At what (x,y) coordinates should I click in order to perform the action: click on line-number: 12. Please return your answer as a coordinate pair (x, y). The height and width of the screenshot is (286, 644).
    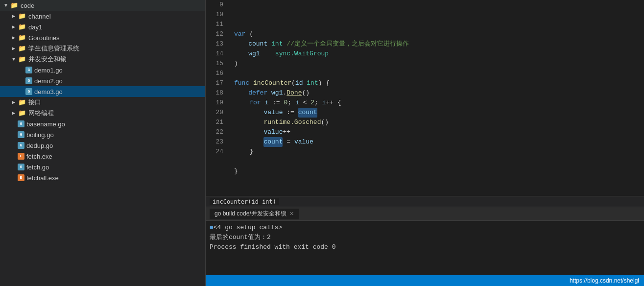
    Looking at the image, I should click on (218, 34).